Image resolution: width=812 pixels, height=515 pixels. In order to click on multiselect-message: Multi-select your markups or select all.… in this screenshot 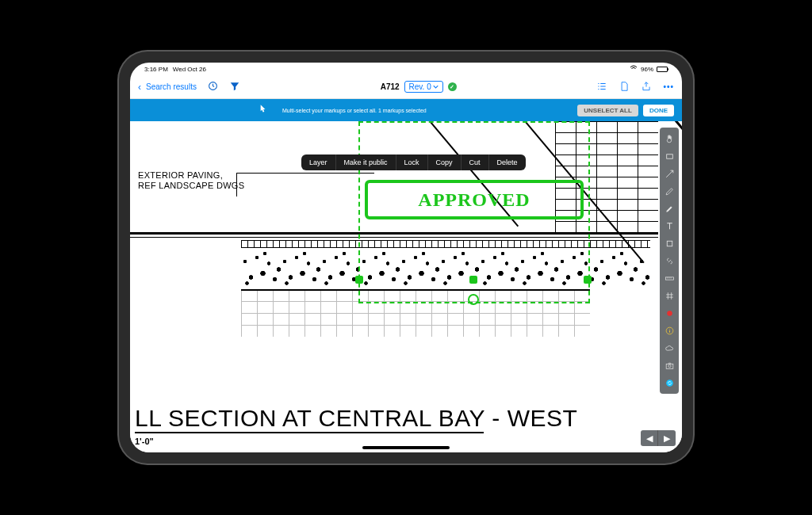, I will do `click(354, 111)`.